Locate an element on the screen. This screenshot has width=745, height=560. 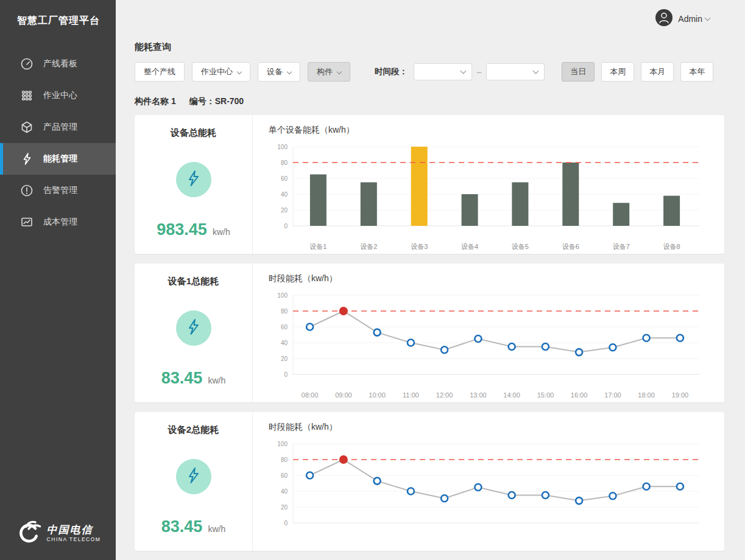
svg-text: 18:00 is located at coordinates (646, 395).